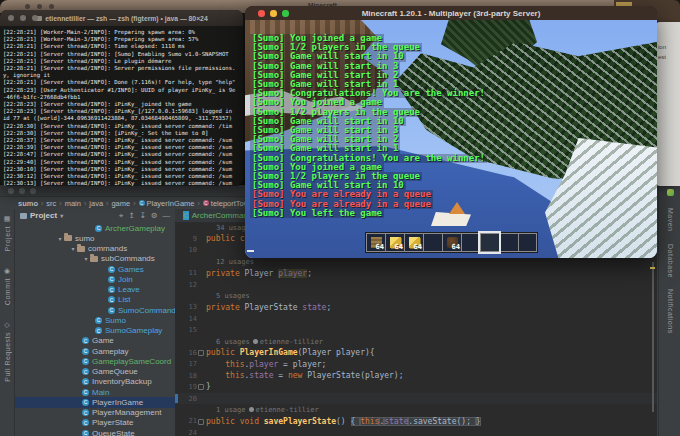  Describe the element at coordinates (218, 216) in the screenshot. I see `editor-tab-archercommand: C ArcherCommand` at that location.